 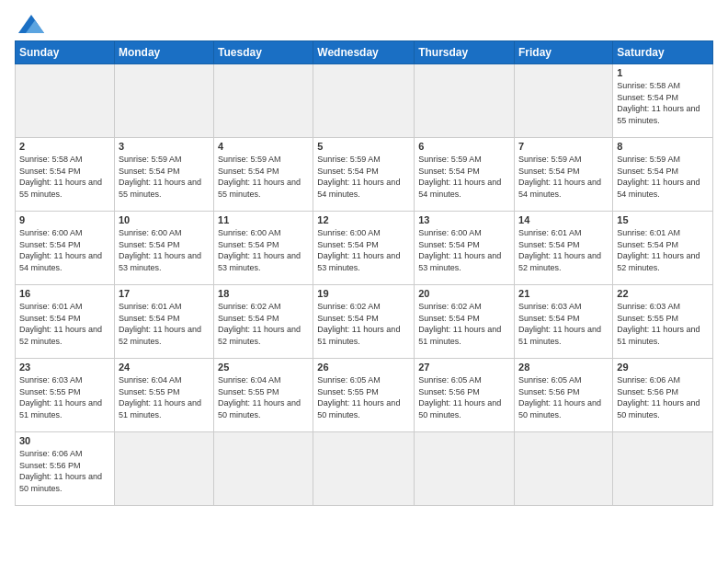 What do you see at coordinates (564, 322) in the screenshot?
I see `calendar-day-cell: 21Sunrise: 6:03 AM Sunset: 5:54 PM Dayli…` at bounding box center [564, 322].